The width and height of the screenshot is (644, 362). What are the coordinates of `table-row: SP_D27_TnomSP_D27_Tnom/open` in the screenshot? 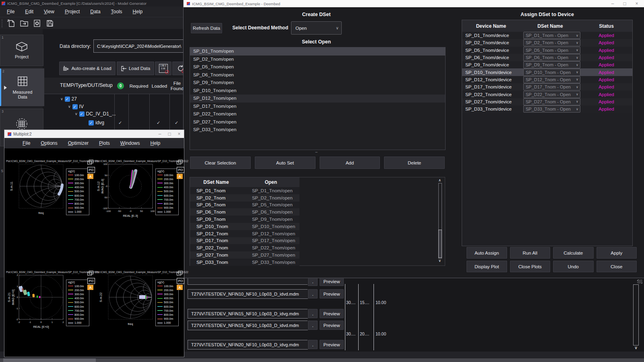 It's located at (245, 255).